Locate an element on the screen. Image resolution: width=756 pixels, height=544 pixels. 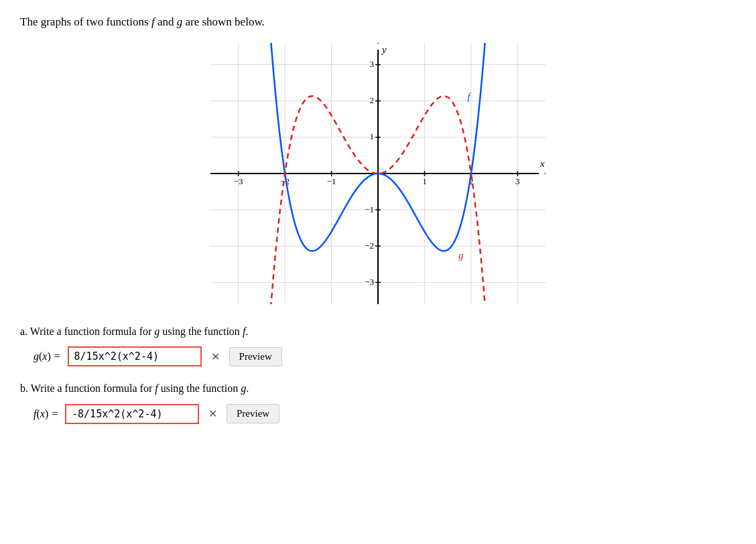
answer-b-input is located at coordinates (132, 414).